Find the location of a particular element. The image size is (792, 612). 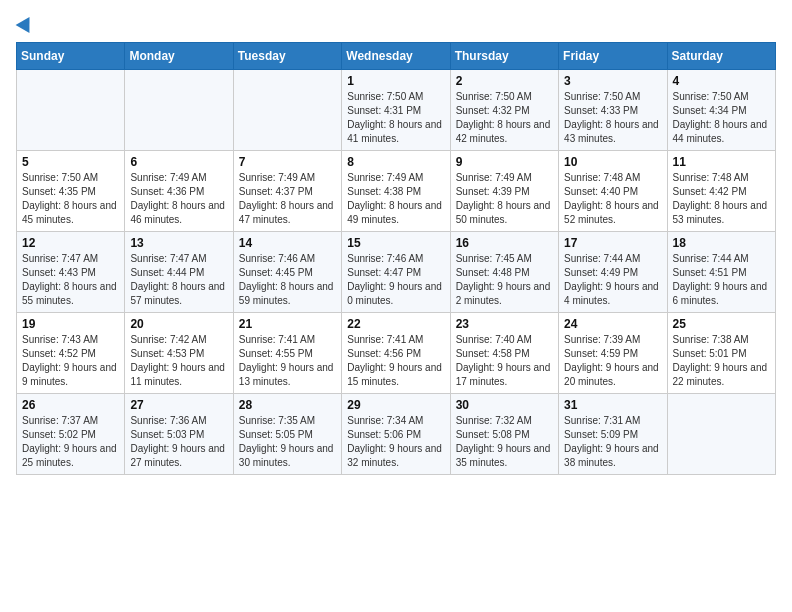

calendar-cell: 8Sunrise: 7:49 AMSunset: 4:38 PMDaylight… is located at coordinates (396, 192).